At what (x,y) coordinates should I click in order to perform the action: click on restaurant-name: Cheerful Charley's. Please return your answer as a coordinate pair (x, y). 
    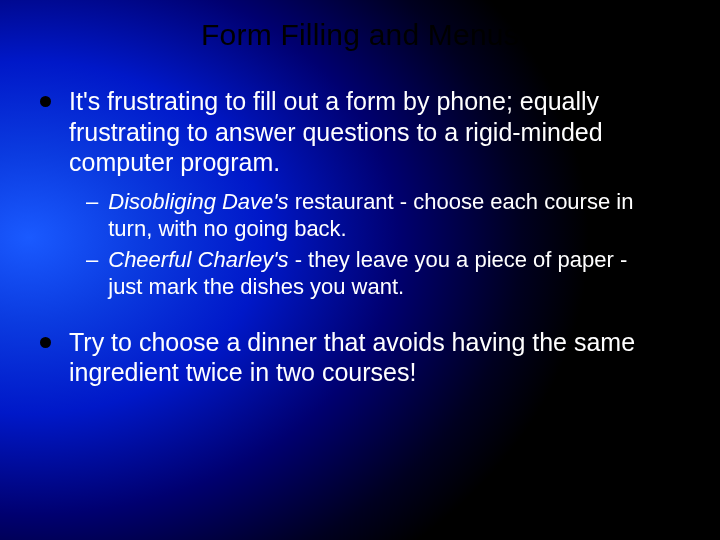
    Looking at the image, I should click on (198, 260).